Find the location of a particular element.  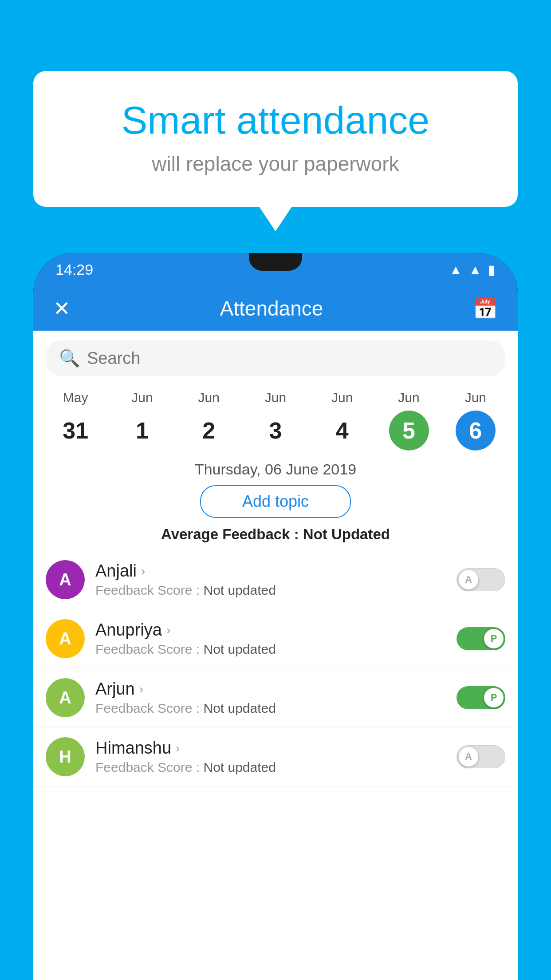

month-label: May is located at coordinates (75, 398).